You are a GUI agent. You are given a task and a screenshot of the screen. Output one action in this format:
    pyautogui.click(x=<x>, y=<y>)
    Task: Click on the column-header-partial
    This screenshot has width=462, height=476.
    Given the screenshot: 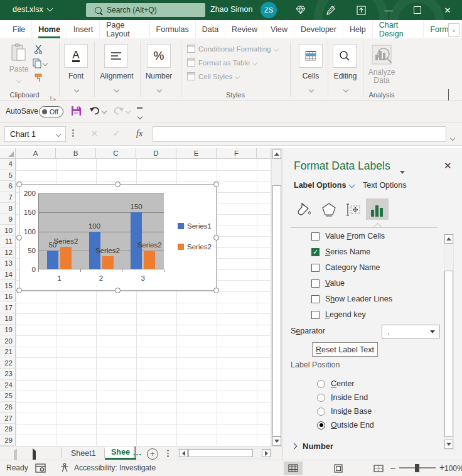 What is the action you would take?
    pyautogui.click(x=264, y=153)
    